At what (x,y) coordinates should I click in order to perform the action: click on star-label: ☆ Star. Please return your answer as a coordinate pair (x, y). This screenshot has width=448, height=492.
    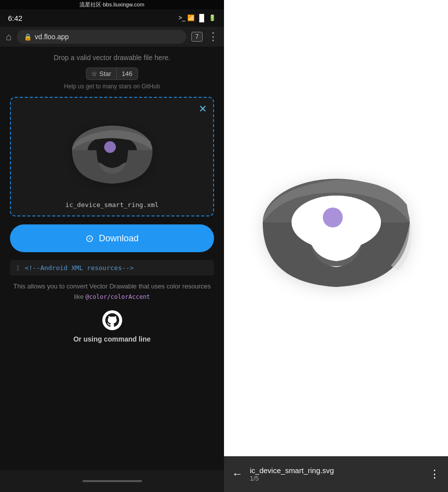
    Looking at the image, I should click on (101, 73).